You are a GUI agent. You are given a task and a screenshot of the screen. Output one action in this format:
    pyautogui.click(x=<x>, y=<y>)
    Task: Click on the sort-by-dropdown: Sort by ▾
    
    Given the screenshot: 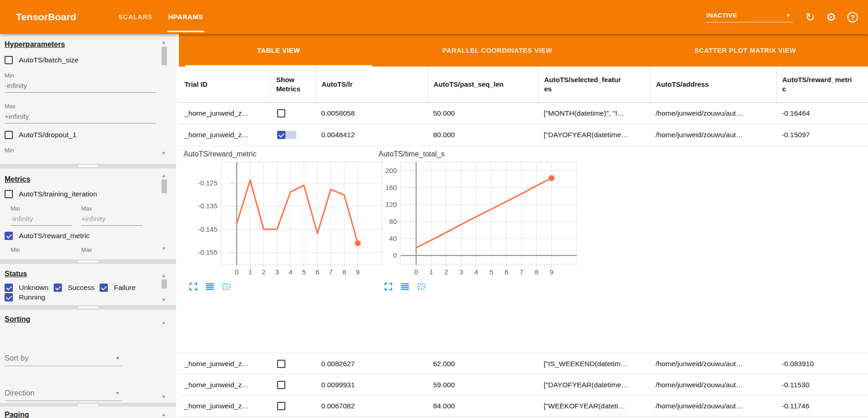 What is the action you would take?
    pyautogui.click(x=63, y=360)
    